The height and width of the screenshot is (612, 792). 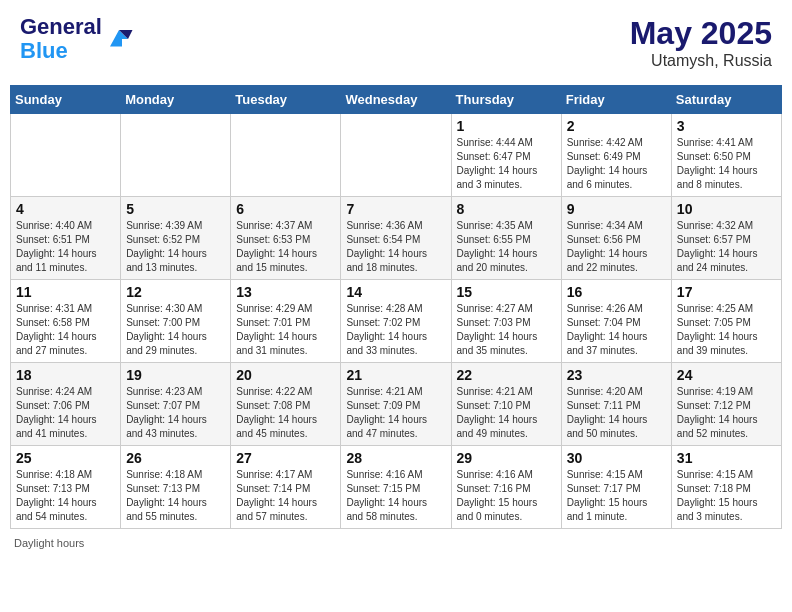 What do you see at coordinates (396, 488) in the screenshot?
I see `day-cell: 28Sunrise: 4:16 AM Sunset: 7:15 PM Dayli…` at bounding box center [396, 488].